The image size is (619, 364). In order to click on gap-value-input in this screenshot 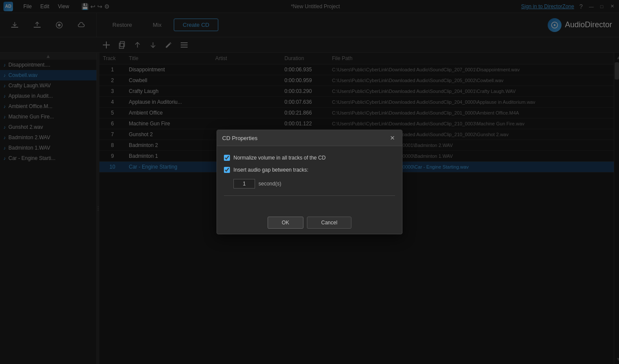, I will do `click(244, 184)`.